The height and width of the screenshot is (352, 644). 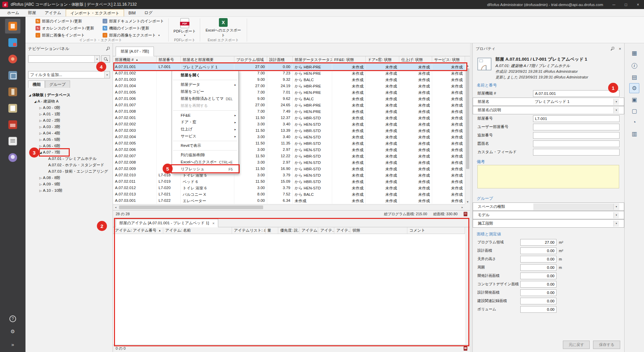 What do you see at coordinates (13, 344) in the screenshot?
I see `expand-strip-button: »` at bounding box center [13, 344].